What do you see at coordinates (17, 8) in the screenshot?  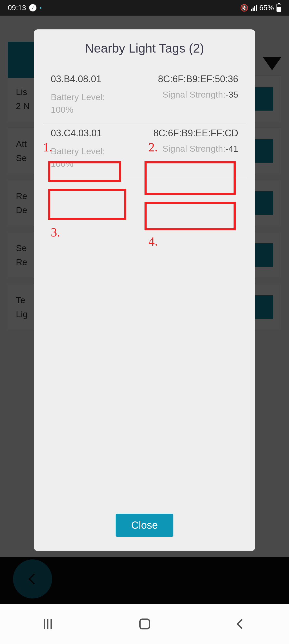 I see `status-time: 09:13` at bounding box center [17, 8].